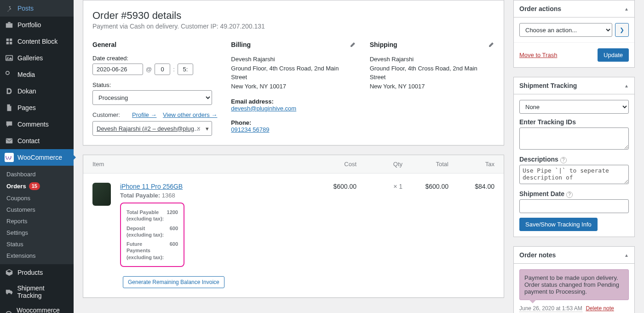 The width and height of the screenshot is (644, 313). I want to click on sidebar-item-content-block: Content Block, so click(37, 41).